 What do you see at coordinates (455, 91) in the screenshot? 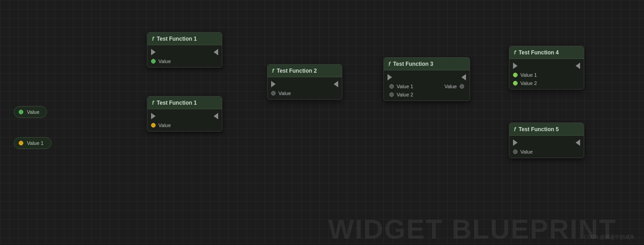
I see `func3-right-pins: Value` at bounding box center [455, 91].